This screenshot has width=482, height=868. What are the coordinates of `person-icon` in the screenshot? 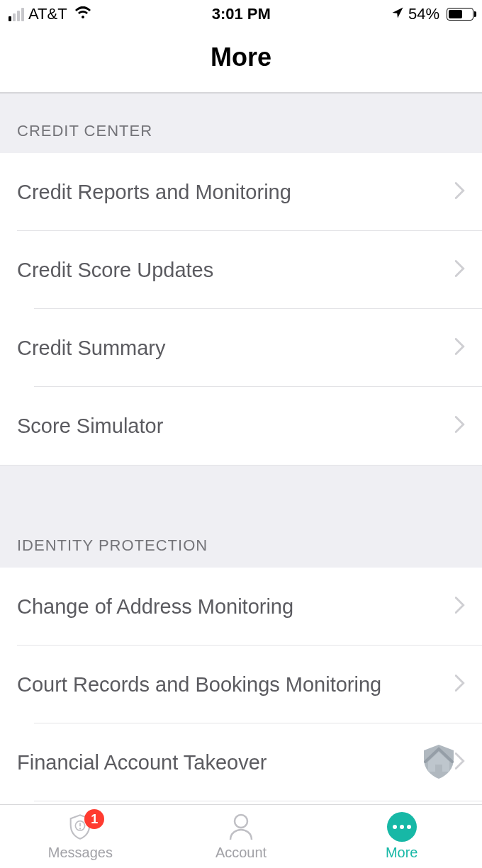 It's located at (241, 827).